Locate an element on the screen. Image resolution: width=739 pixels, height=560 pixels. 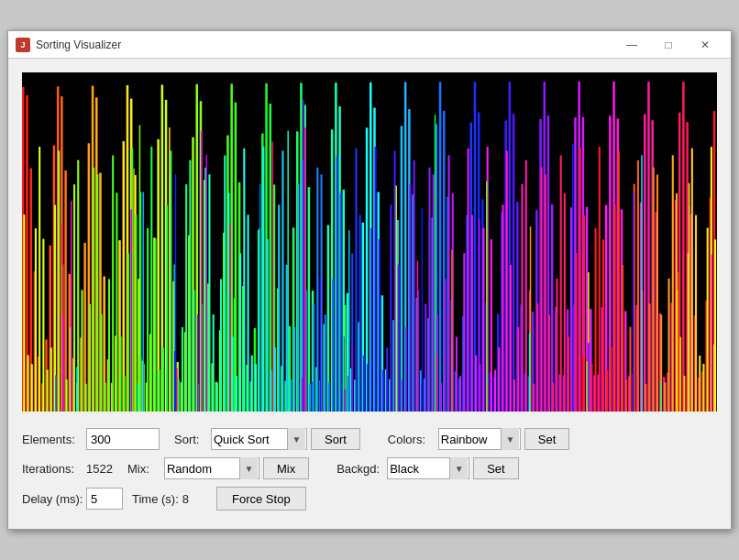
app-icon: J is located at coordinates (23, 45).